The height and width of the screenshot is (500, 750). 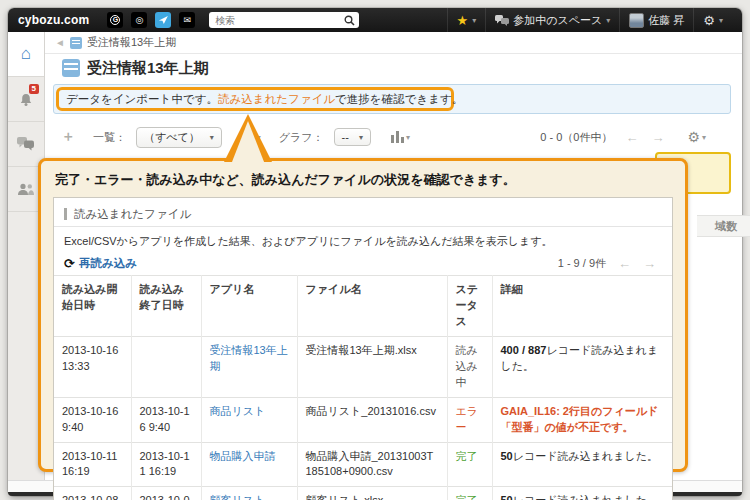 I want to click on favorites-menu: ★ ▾, so click(x=466, y=20).